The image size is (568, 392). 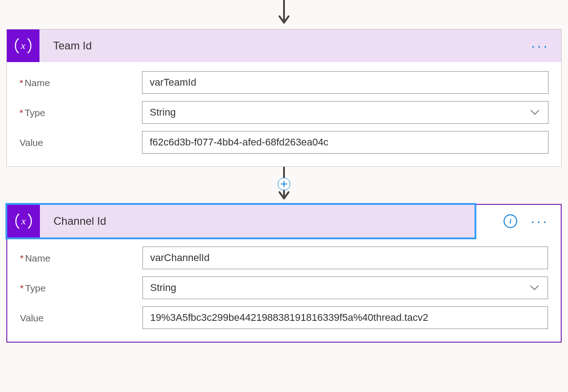 What do you see at coordinates (532, 221) in the screenshot?
I see `card-header-actions: i ···` at bounding box center [532, 221].